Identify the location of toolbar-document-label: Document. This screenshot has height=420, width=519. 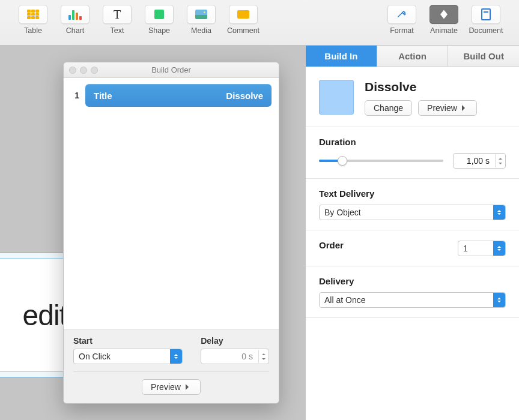
(487, 31).